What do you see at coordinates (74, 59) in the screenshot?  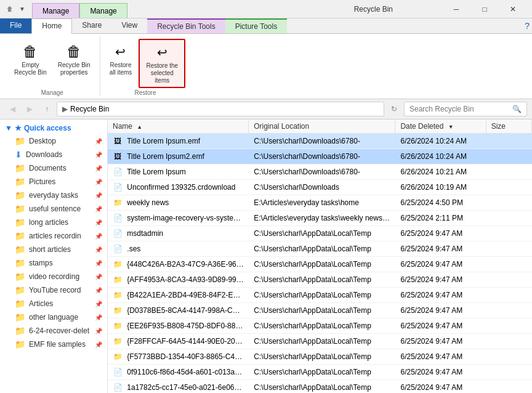 I see `recycle-bin-properties-button: 🗑 Recycle Binproperties` at bounding box center [74, 59].